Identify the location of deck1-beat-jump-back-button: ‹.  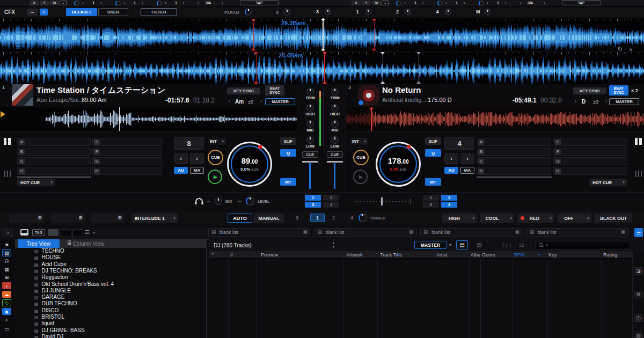
(181, 158).